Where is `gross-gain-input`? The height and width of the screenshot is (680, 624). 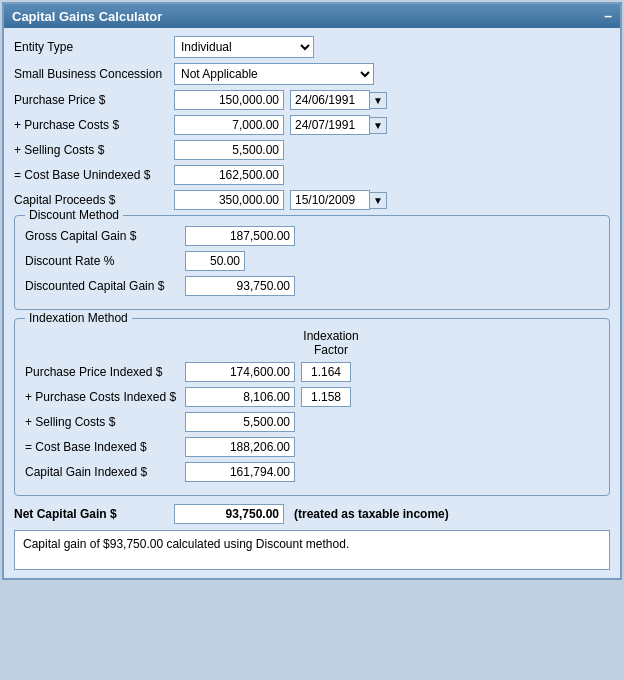
gross-gain-input is located at coordinates (240, 236).